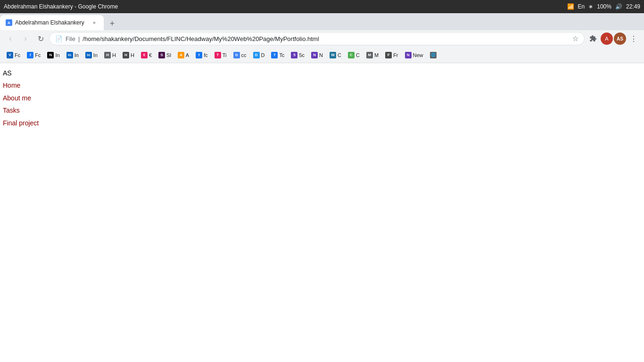 The width and height of the screenshot is (644, 362). I want to click on bookmark-star-icon: ☆, so click(575, 39).